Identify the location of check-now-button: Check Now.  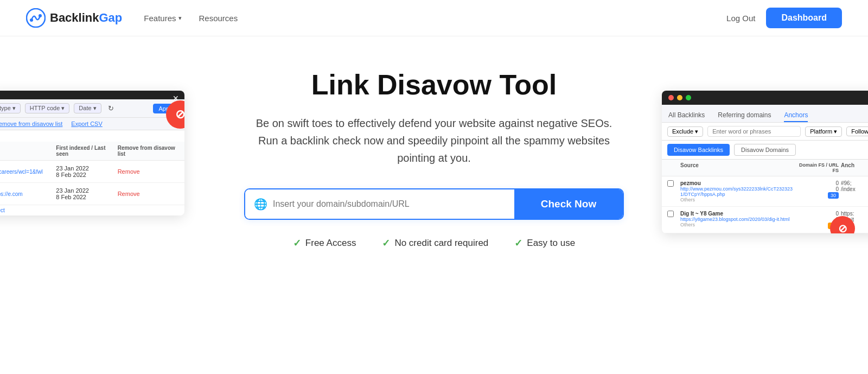
(569, 204).